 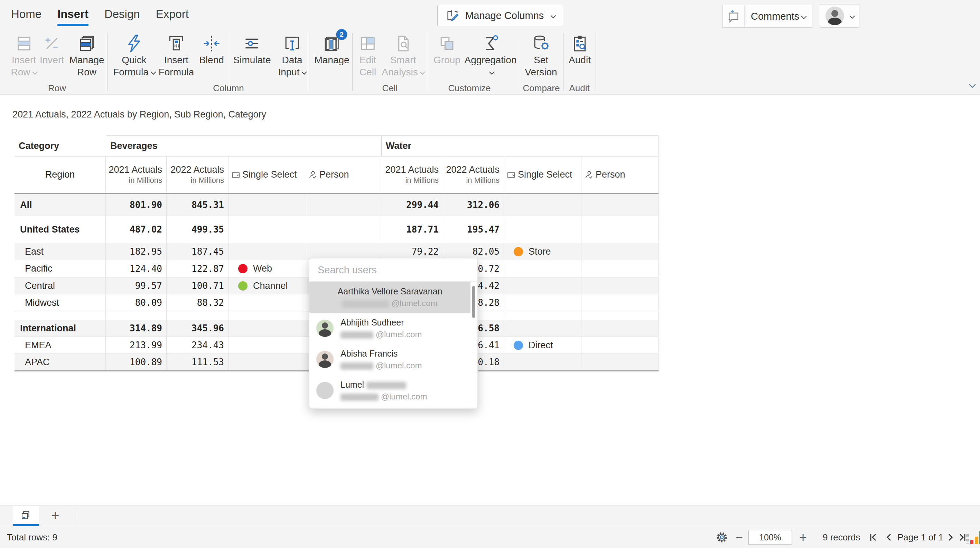 I want to click on cell-2022-water: 195.47, so click(x=474, y=230).